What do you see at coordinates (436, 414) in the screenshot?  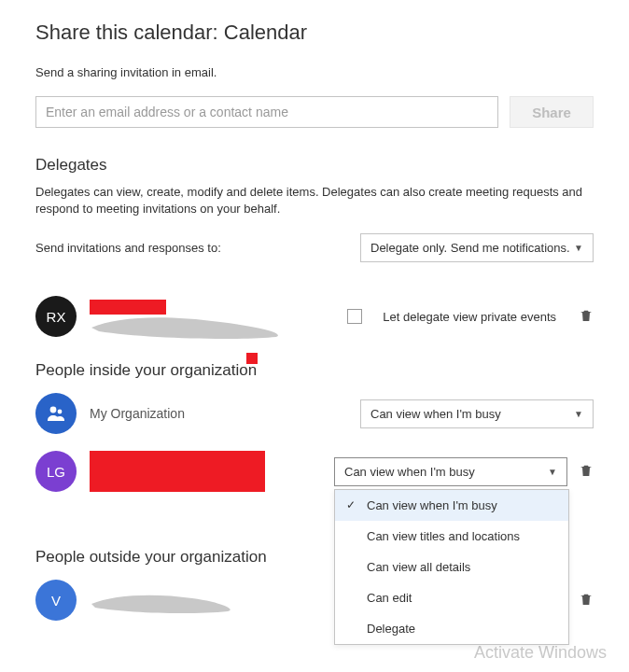 I see `org-permission-value: Can view when I'm busy` at bounding box center [436, 414].